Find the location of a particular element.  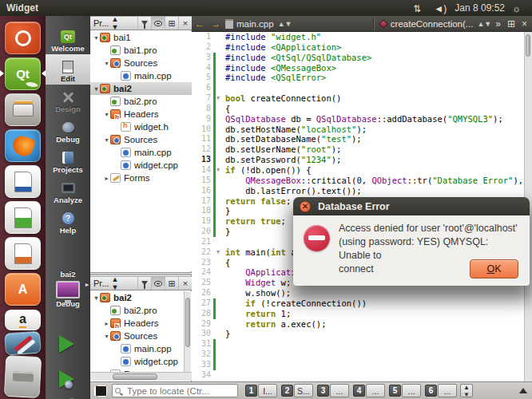

mode-edit: Edit is located at coordinates (68, 69).